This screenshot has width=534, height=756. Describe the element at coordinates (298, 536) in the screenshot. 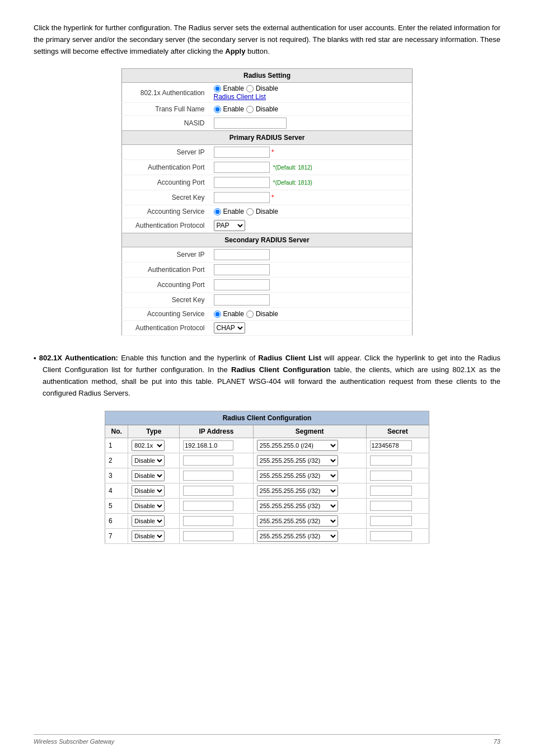

I see `segment-select-7: 255.255.255.255 (/32)255.255.255.0 (/24)` at that location.